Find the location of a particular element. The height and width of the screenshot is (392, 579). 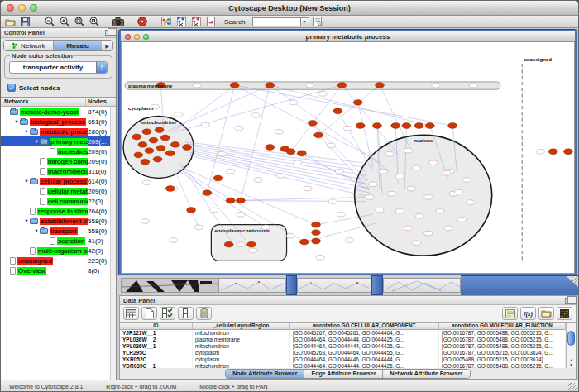

resize-grip-icon is located at coordinates (572, 281).